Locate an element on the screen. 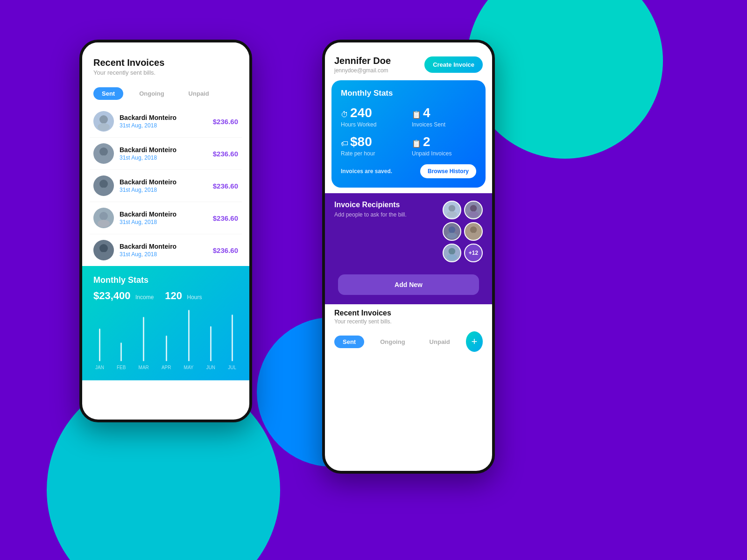  recipients-avatars: +12 is located at coordinates (463, 231).